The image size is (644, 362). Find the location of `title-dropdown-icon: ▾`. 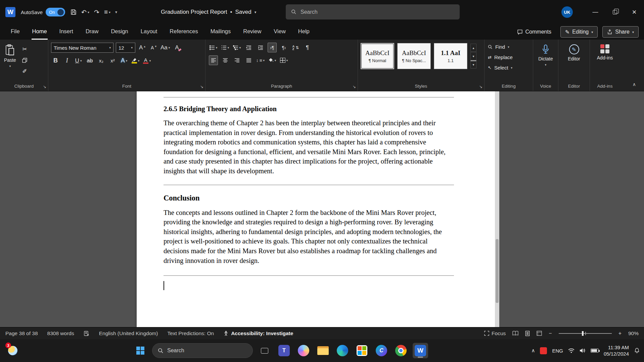

title-dropdown-icon: ▾ is located at coordinates (256, 12).